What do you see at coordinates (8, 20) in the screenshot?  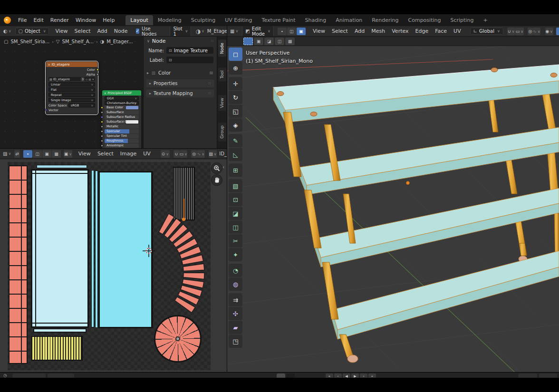 I see `blender-logo-icon` at bounding box center [8, 20].